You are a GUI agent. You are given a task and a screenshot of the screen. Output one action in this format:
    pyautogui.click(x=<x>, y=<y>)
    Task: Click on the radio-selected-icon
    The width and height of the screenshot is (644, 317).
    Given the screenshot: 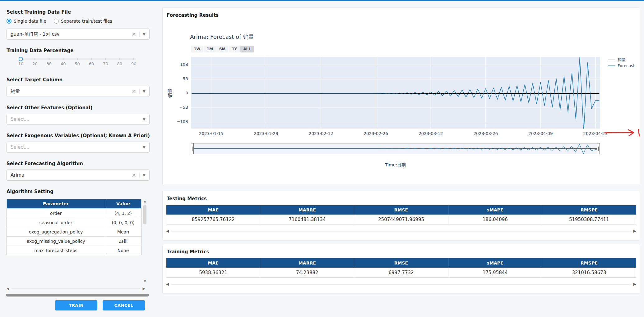 What is the action you would take?
    pyautogui.click(x=9, y=21)
    